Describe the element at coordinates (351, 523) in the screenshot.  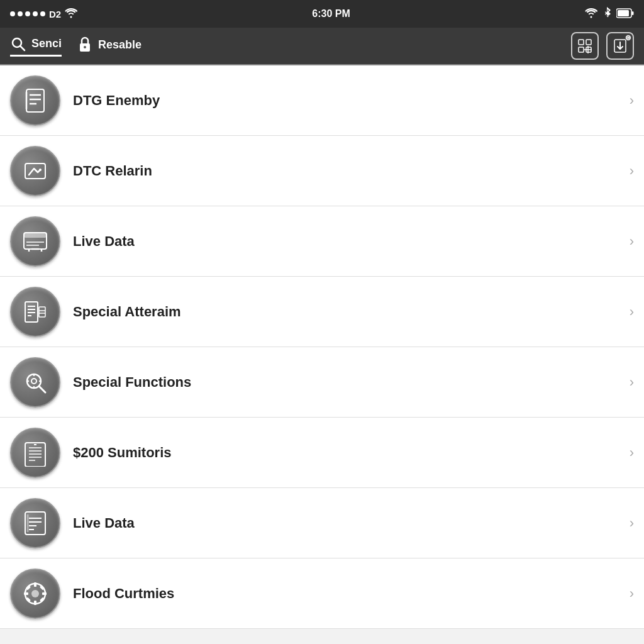
I see `live-data-2-label: Live Data` at that location.